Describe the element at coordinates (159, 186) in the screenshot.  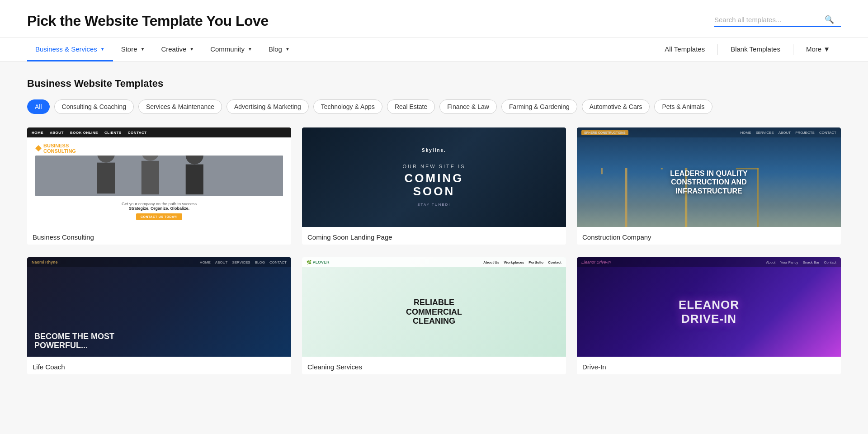
I see `template-card-business-consulting: HOMEABOUTBOOK ONLINECLIENTSCONTACT BUSIN…` at that location.